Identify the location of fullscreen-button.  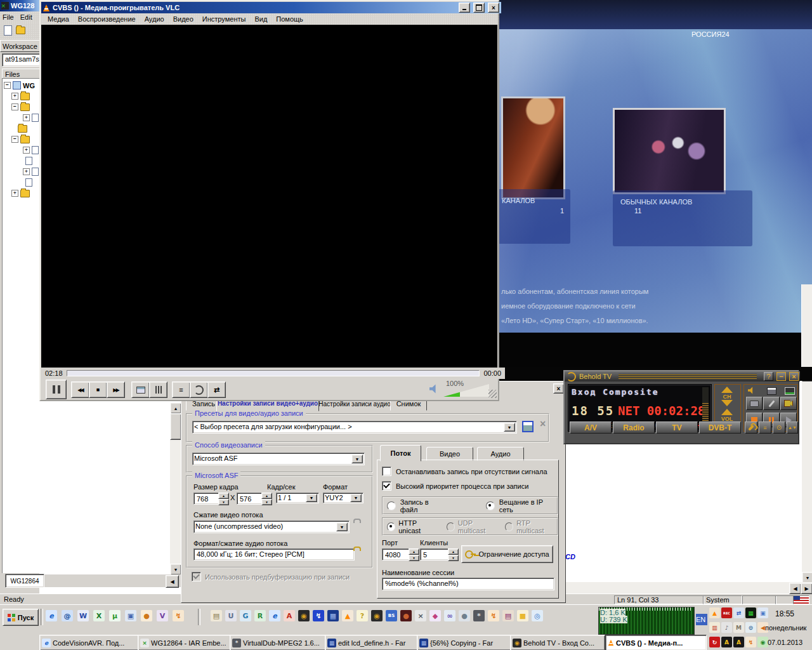
(141, 390).